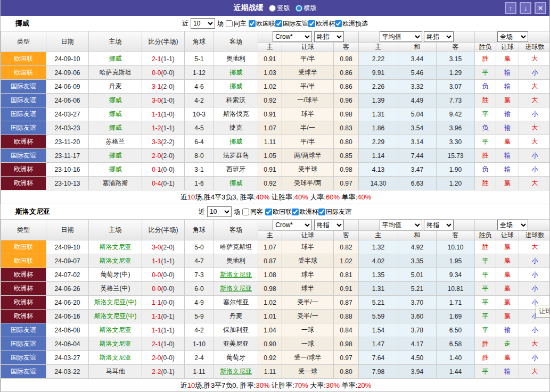 This screenshot has width=550, height=392. What do you see at coordinates (379, 47) in the screenshot?
I see `col-avg-home: 主` at bounding box center [379, 47].